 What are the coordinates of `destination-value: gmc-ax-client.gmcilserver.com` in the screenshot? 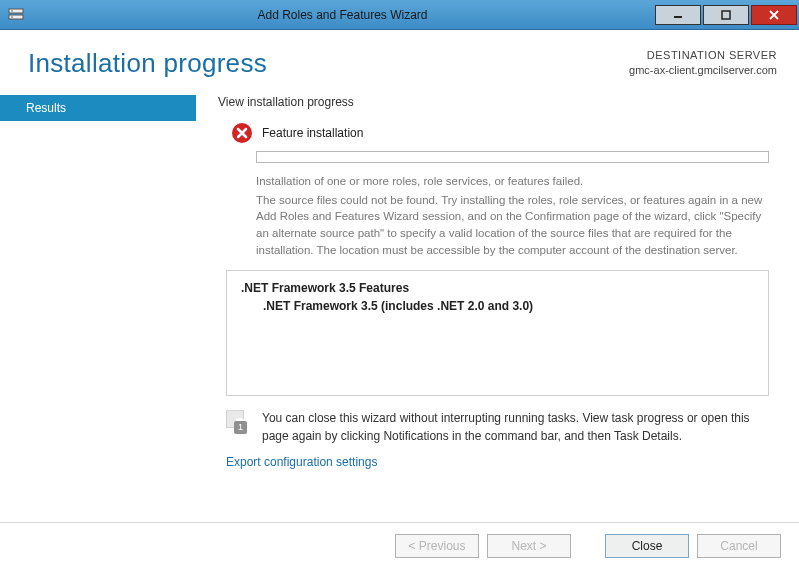 It's located at (703, 70).